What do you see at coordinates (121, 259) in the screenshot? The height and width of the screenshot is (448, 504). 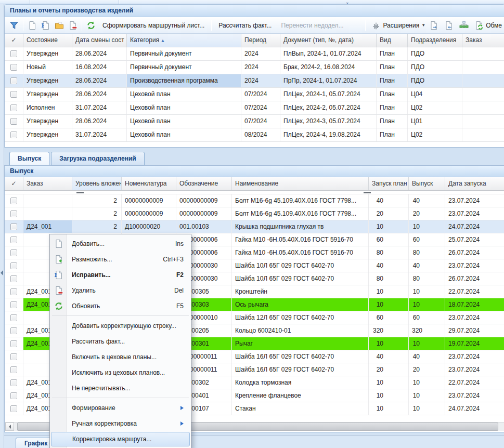 I see `menu-item: Размножить...Ctrl+F3` at bounding box center [121, 259].